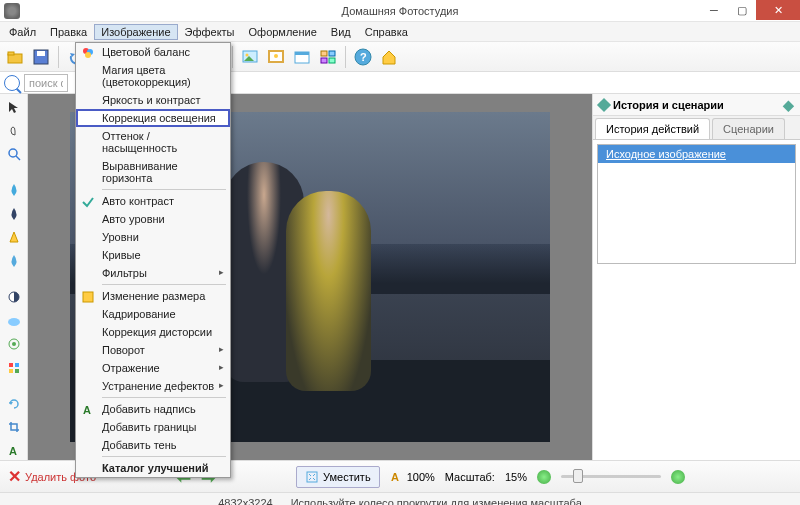 Image resolution: width=800 pixels, height=505 pixels. I want to click on panel-collapse-icon: ◆, so click(788, 105).